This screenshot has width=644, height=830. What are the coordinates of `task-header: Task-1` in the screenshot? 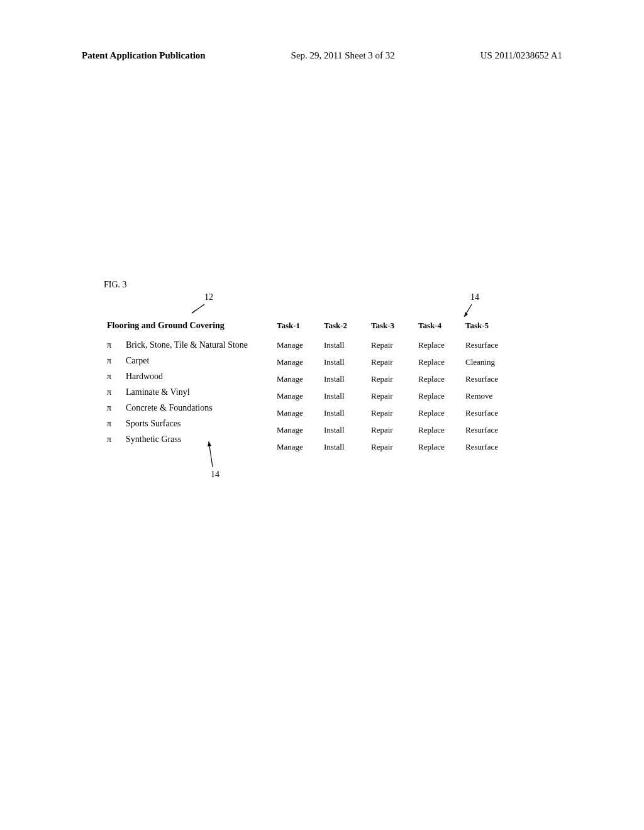 It's located at (298, 326).